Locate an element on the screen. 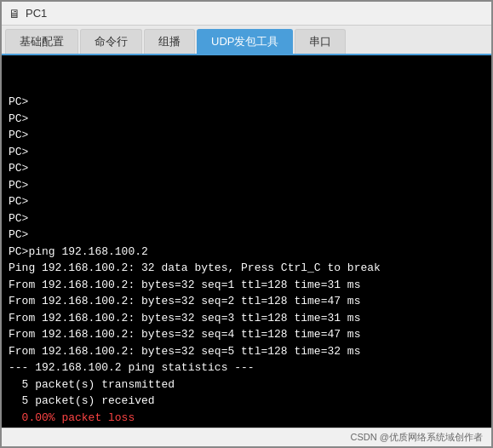 This screenshot has height=448, width=493. terminal-line: From 192.168.100.2: bytes=32 seq=2 ttl=1… is located at coordinates (247, 302).